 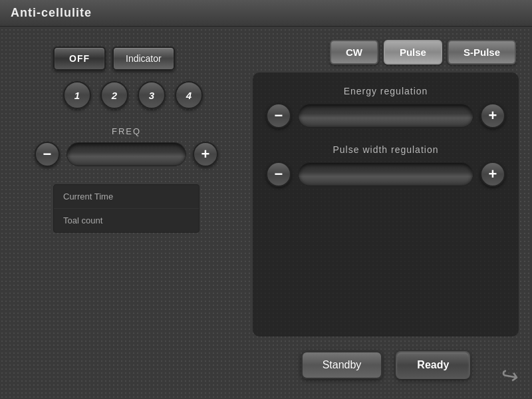 What do you see at coordinates (386, 174) in the screenshot?
I see `pulse-width-slider` at bounding box center [386, 174].